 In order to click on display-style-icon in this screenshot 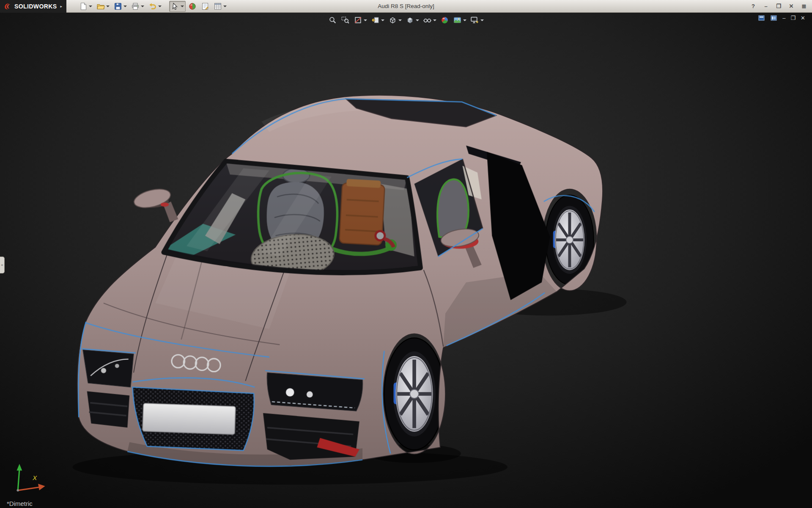, I will do `click(410, 20)`.